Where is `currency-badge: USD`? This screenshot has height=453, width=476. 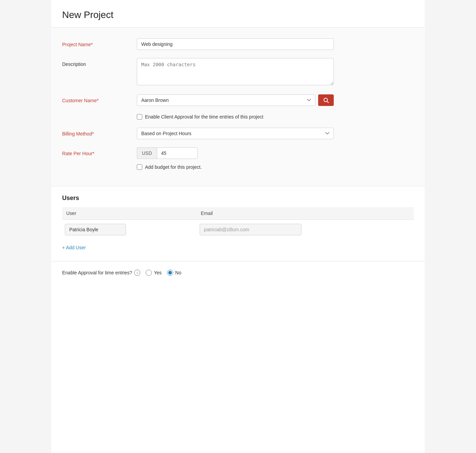 currency-badge: USD is located at coordinates (147, 153).